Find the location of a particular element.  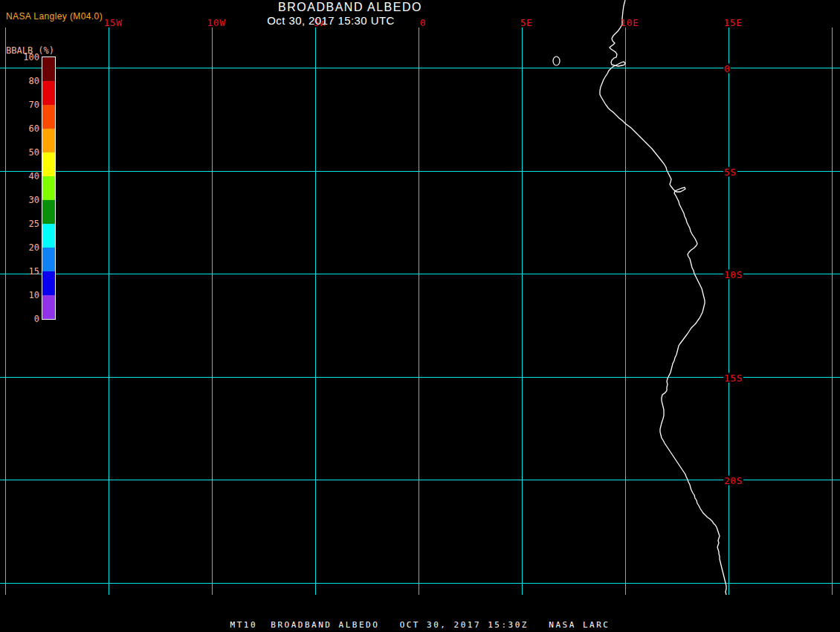

colorbar-tick-15: 15 is located at coordinates (22, 271).